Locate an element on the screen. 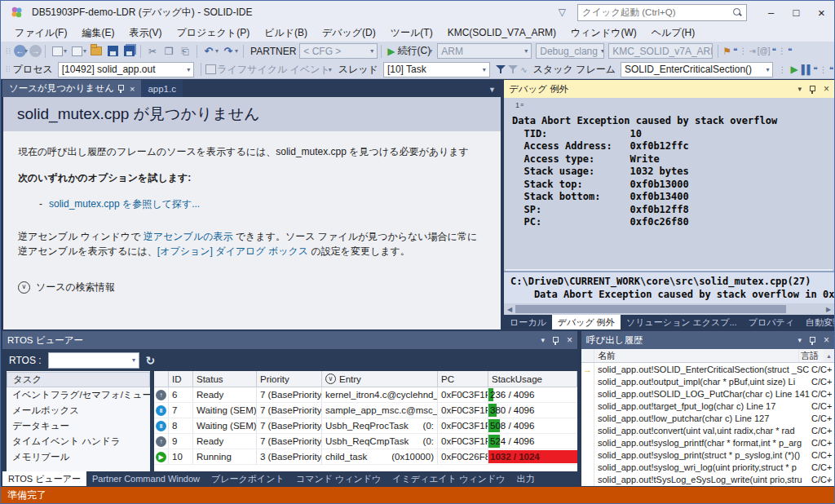 Image resolution: width=835 pixels, height=504 pixels. source-search-expander: ∨ ソースの検索情報 is located at coordinates (252, 287).